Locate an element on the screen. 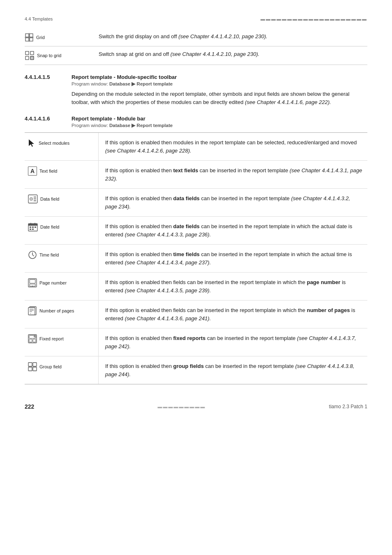 The height and width of the screenshot is (555, 392). section-441415-subheading: Program window: Database ▶ Report templa… is located at coordinates (219, 84).